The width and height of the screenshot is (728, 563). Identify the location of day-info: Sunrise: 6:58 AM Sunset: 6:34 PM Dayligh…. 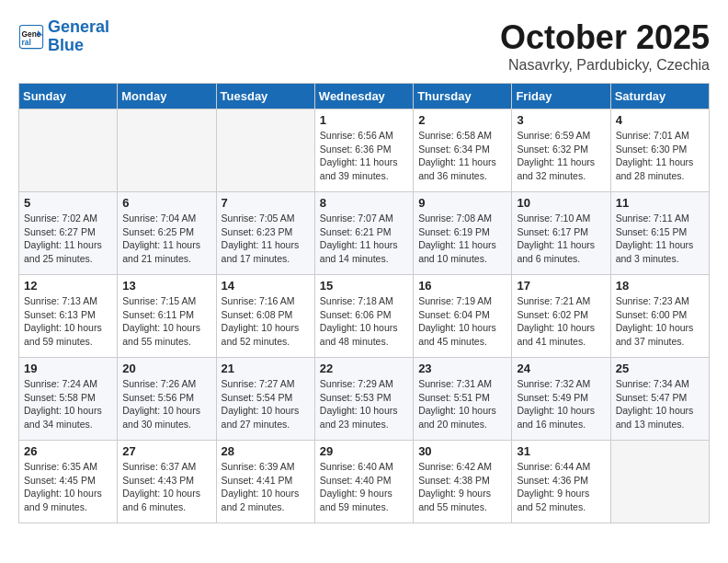
(462, 156).